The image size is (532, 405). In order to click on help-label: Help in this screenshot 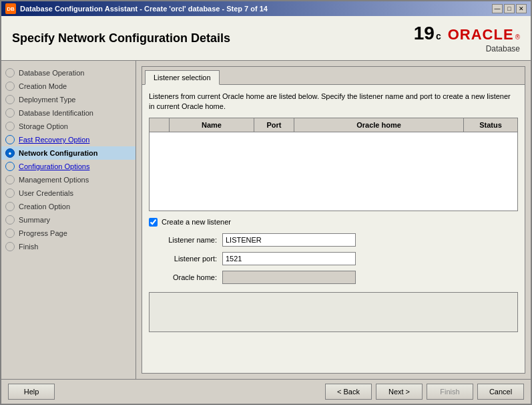, I will do `click(32, 392)`.